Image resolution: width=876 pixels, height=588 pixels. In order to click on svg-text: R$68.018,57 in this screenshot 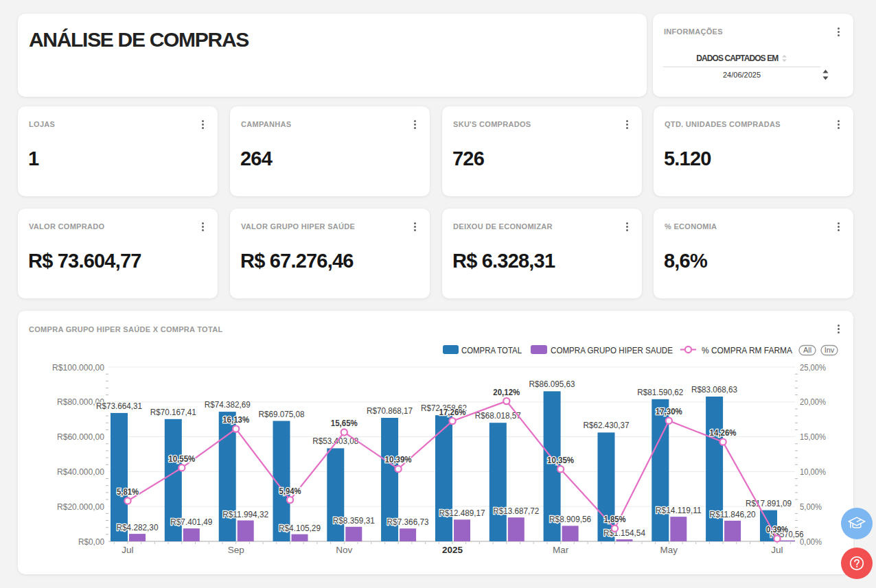, I will do `click(498, 416)`.